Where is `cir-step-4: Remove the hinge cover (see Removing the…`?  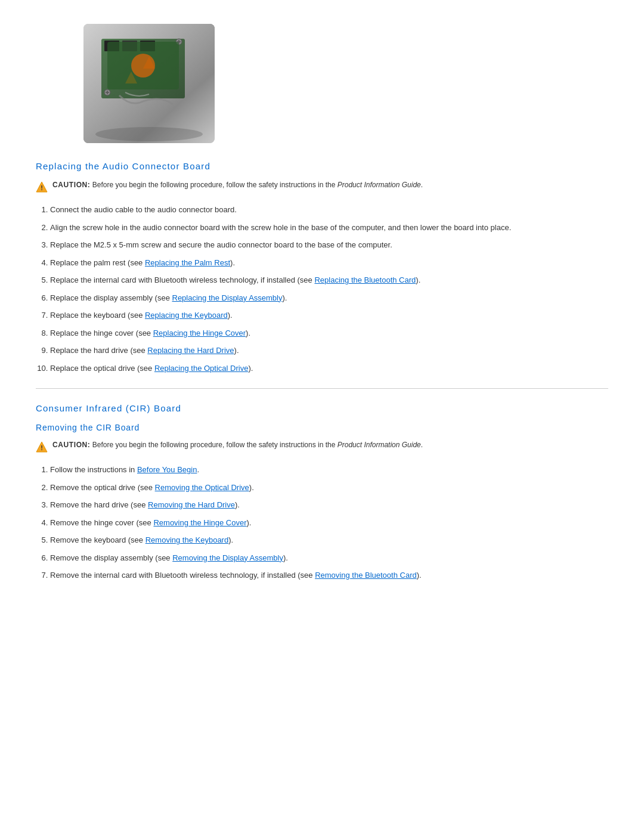
cir-step-4: Remove the hinge cover (see Removing the… is located at coordinates (329, 523).